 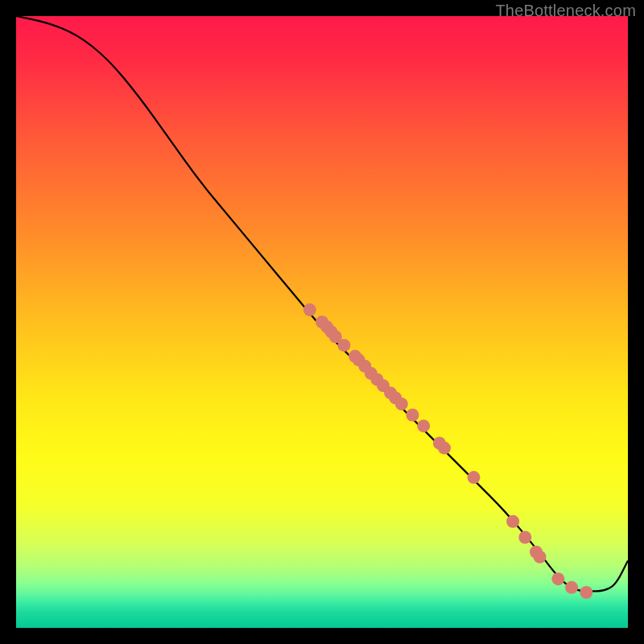 What do you see at coordinates (565, 11) in the screenshot?
I see `watermark-text: TheBottleneck.com` at bounding box center [565, 11].